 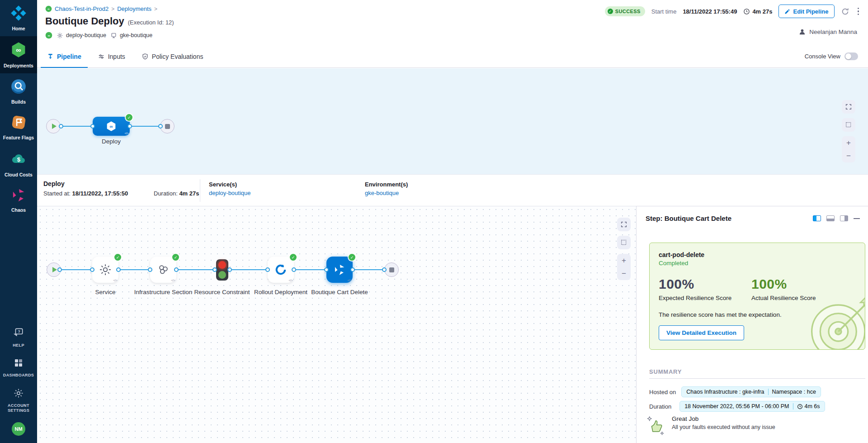 What do you see at coordinates (610, 11) in the screenshot?
I see `check-icon: ✓` at bounding box center [610, 11].